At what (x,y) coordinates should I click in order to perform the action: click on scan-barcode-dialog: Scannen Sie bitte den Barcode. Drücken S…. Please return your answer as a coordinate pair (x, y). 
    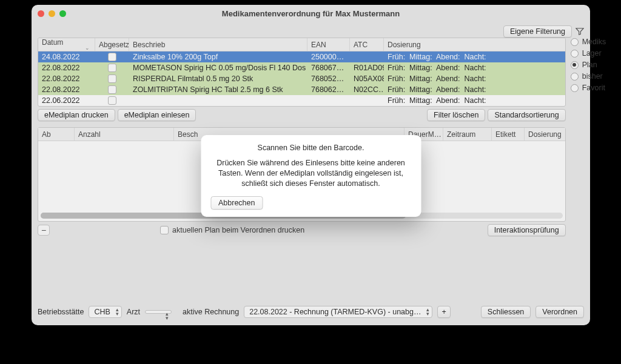
    Looking at the image, I should click on (310, 176).